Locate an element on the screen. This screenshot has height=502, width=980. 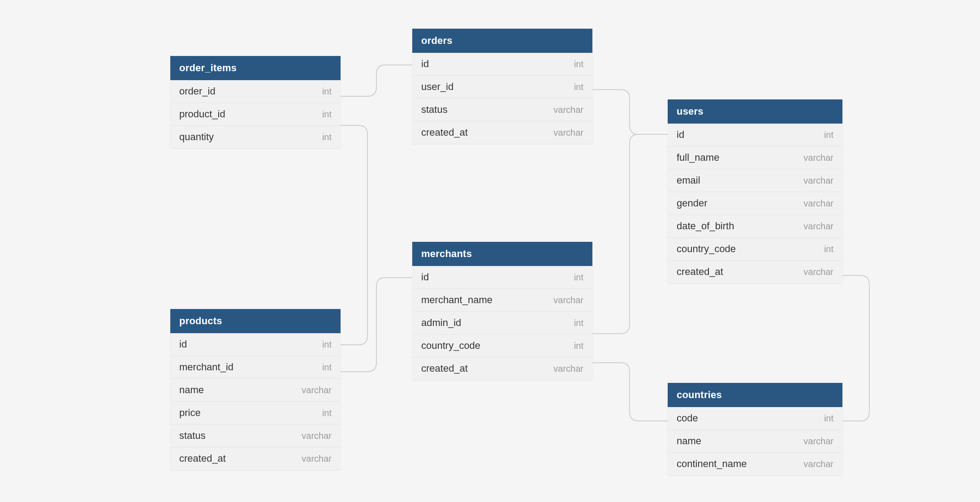
column-row: merchant_namevarchar is located at coordinates (502, 300).